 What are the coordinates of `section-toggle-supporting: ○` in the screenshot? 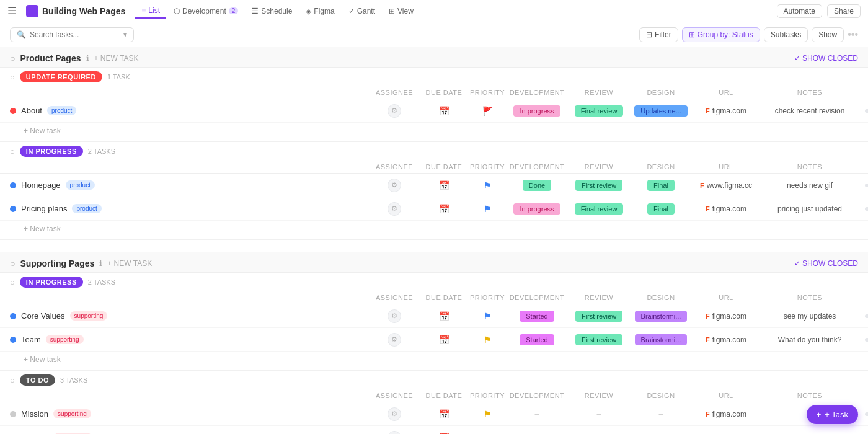 It's located at (12, 264).